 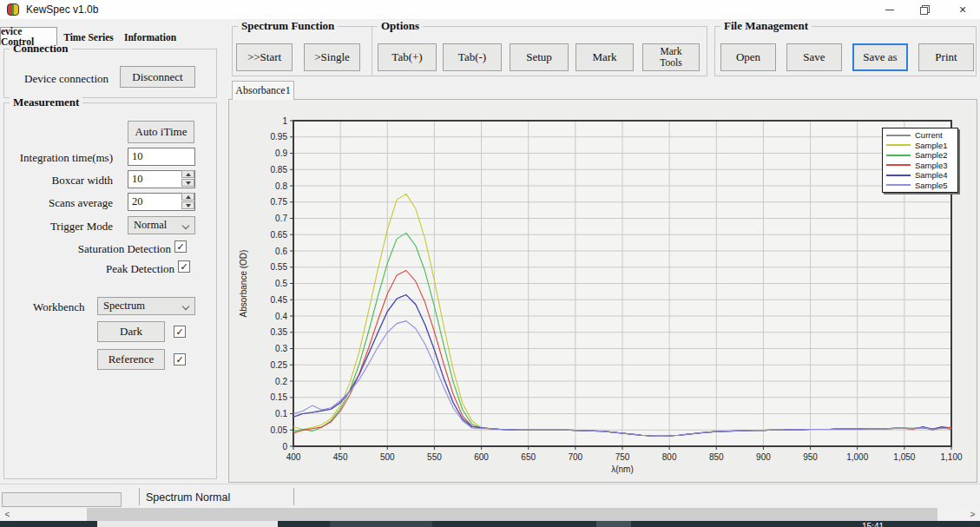 I want to click on scroll-left-icon: <, so click(x=8, y=514).